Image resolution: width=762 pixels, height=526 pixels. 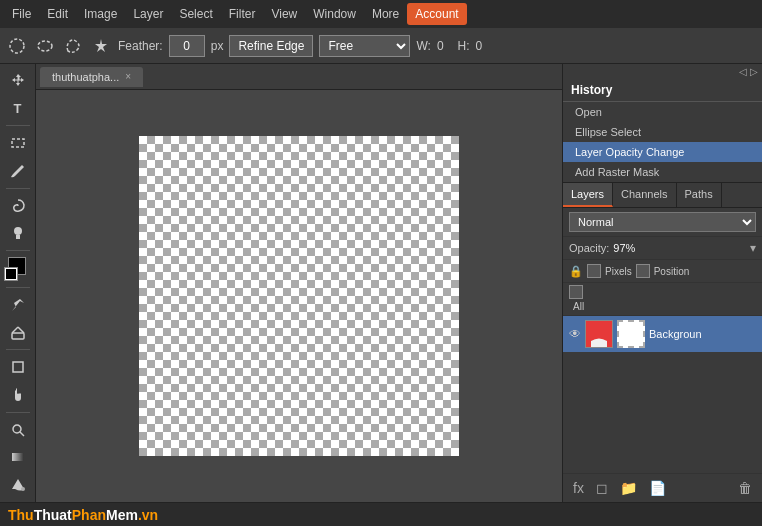 I want to click on hand-tool, so click(x=18, y=395).